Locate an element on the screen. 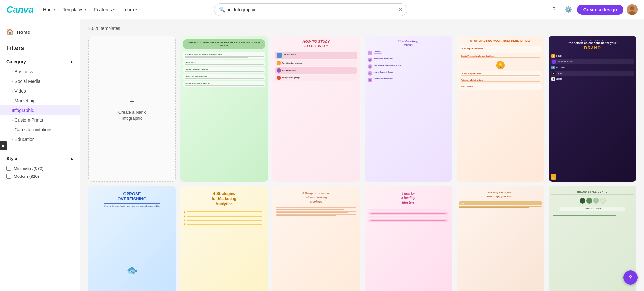 The height and width of the screenshot is (291, 644). template-preview: THINGS YOU NEED TO ANALYZE BEFORE CHOOSI… is located at coordinates (224, 109).